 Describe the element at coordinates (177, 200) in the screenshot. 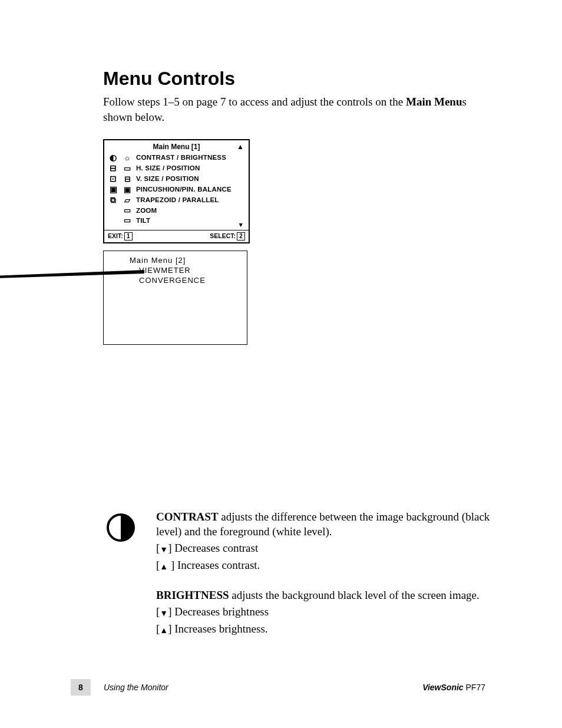

I see `menu1-item-trapezoid: ⧉ ▱ TRAPEZOID / PARALLEL` at that location.